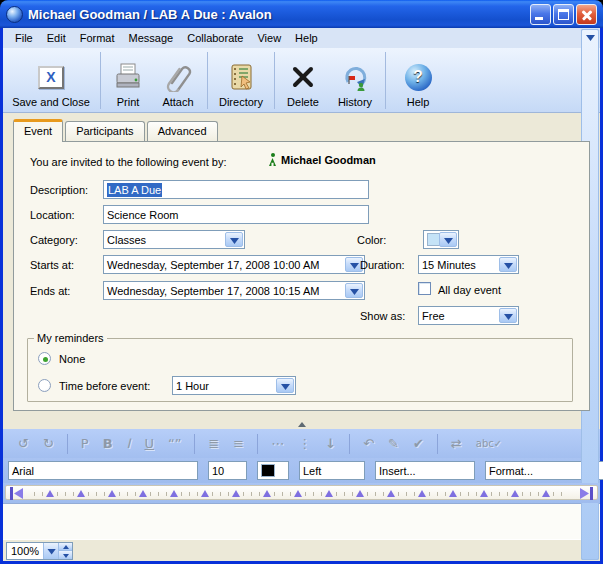 Image resolution: width=603 pixels, height=564 pixels. What do you see at coordinates (14, 14) in the screenshot?
I see `app-icon` at bounding box center [14, 14].